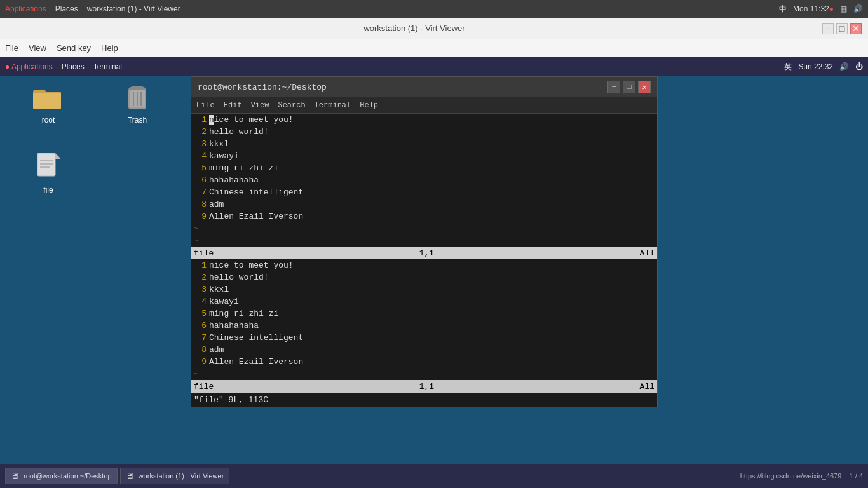  I want to click on guest-sound-icon: 🔊, so click(844, 67).